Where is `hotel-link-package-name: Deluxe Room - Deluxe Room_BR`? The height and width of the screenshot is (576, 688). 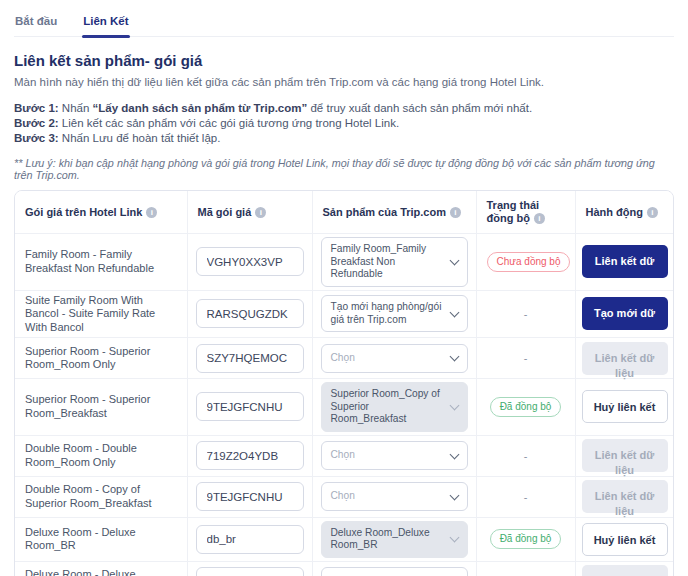 hotel-link-package-name: Deluxe Room - Deluxe Room_BR is located at coordinates (101, 540).